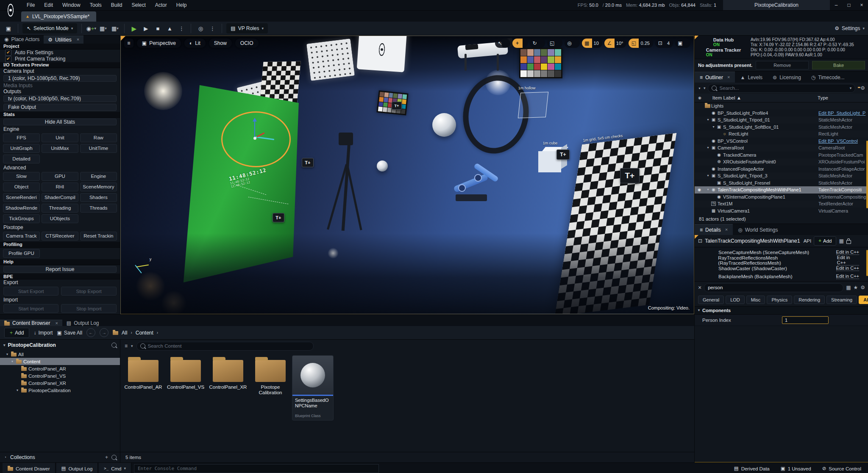 This screenshot has width=868, height=473. What do you see at coordinates (60, 122) in the screenshot?
I see `hide-all-stats-button: Hide All Stats` at bounding box center [60, 122].